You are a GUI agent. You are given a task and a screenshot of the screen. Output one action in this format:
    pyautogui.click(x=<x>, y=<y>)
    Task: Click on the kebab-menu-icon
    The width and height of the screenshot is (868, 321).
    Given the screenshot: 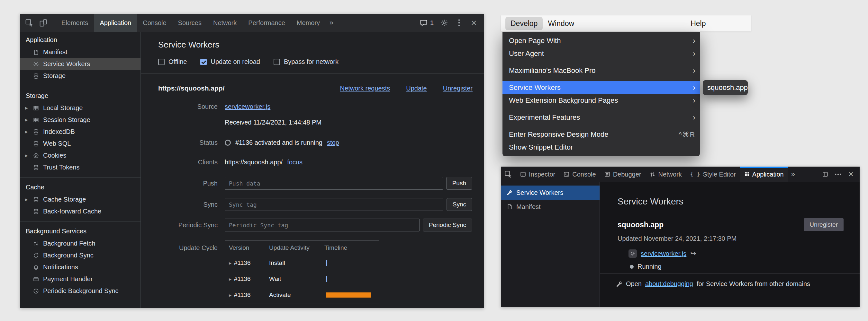 What is the action you would take?
    pyautogui.click(x=459, y=23)
    